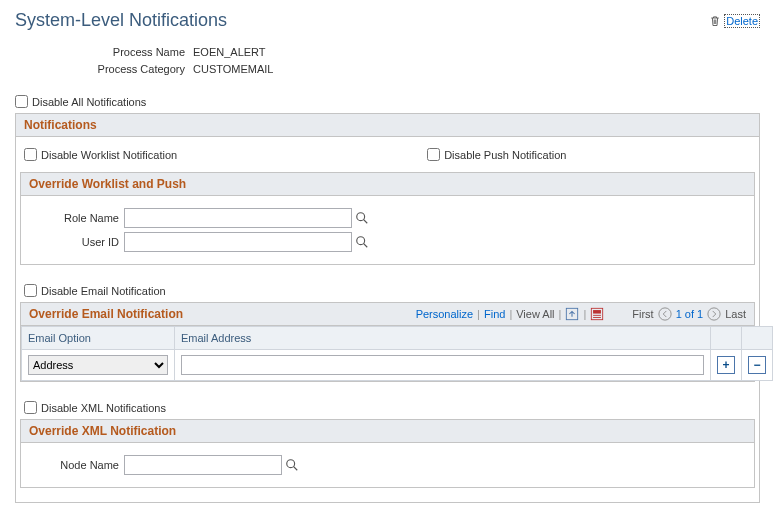  I want to click on personalize-link: Personalize, so click(444, 314).